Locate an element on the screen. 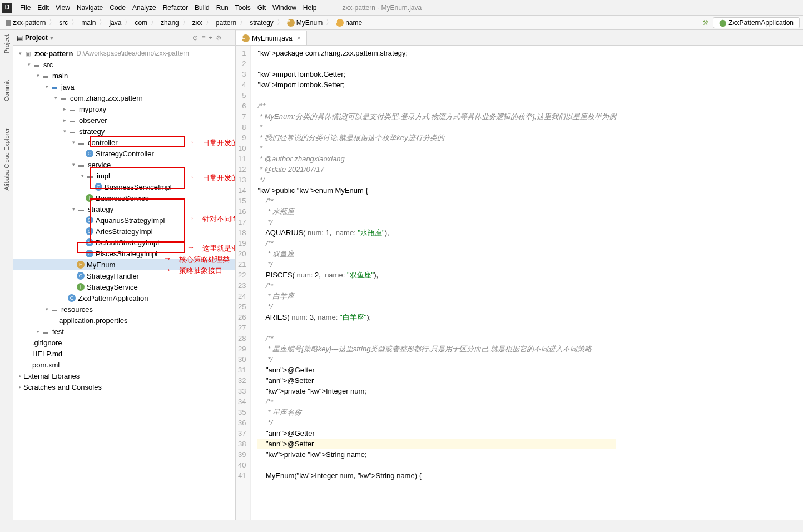  tree-gitignore: .gitignore is located at coordinates (125, 342).